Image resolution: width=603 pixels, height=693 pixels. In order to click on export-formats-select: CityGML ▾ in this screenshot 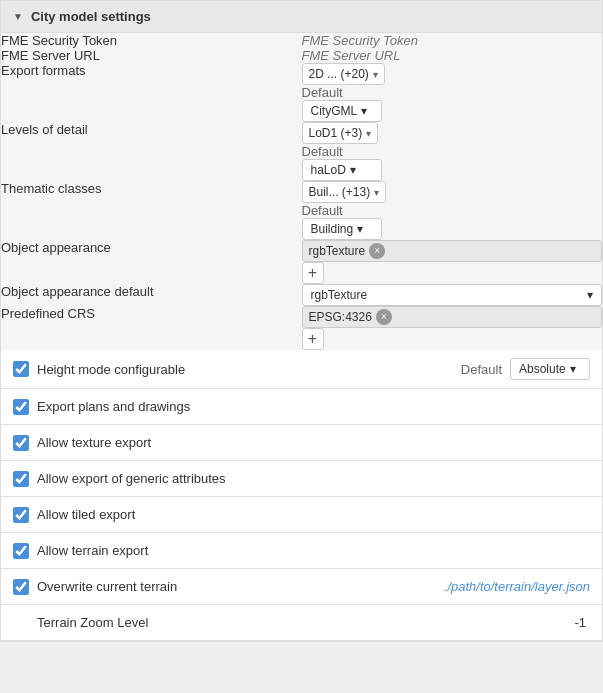, I will do `click(342, 111)`.